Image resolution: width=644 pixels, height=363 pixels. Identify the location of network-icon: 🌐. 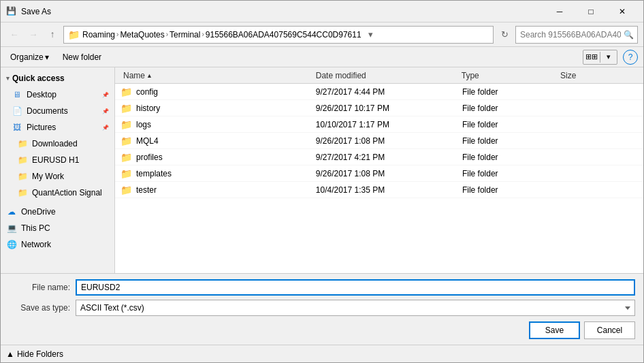
(12, 244).